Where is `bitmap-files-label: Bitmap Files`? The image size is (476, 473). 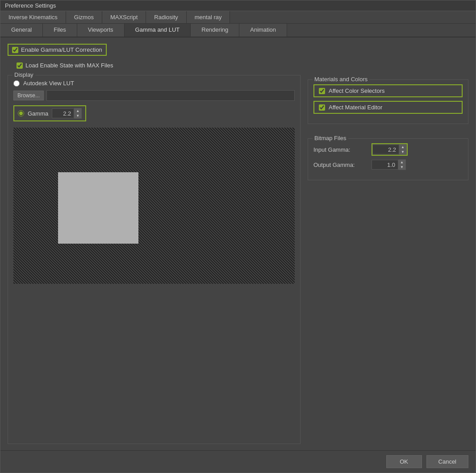 bitmap-files-label: Bitmap Files is located at coordinates (330, 138).